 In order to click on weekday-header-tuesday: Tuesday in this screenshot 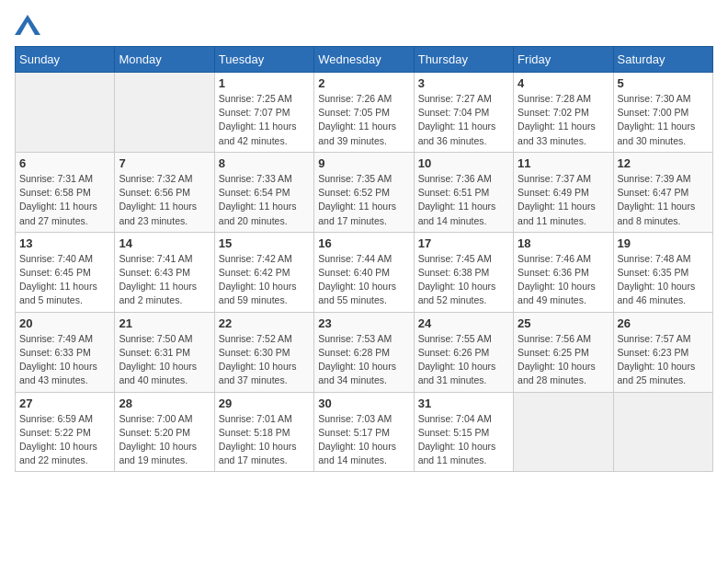, I will do `click(264, 60)`.